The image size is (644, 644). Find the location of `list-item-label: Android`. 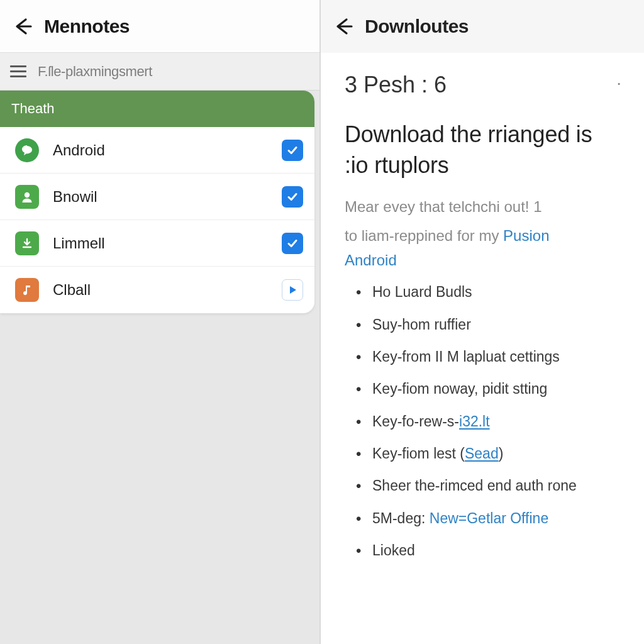

list-item-label: Android is located at coordinates (167, 150).